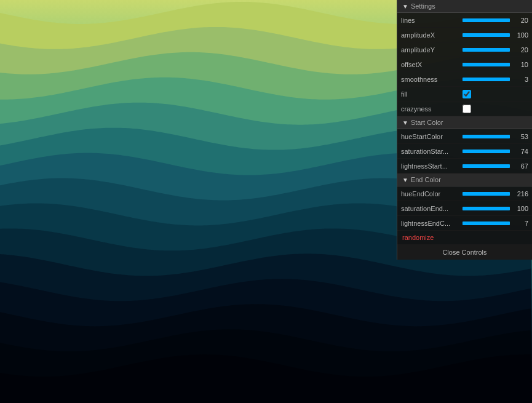 This screenshot has width=532, height=403. Describe the element at coordinates (486, 209) in the screenshot. I see `saturation-end-slider` at that location.